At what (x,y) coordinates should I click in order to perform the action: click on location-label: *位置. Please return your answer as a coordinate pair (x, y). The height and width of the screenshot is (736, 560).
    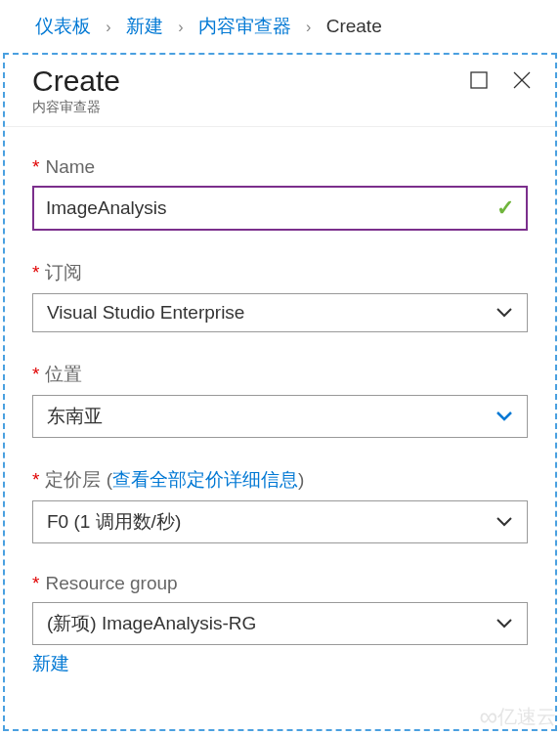
    Looking at the image, I should click on (280, 374).